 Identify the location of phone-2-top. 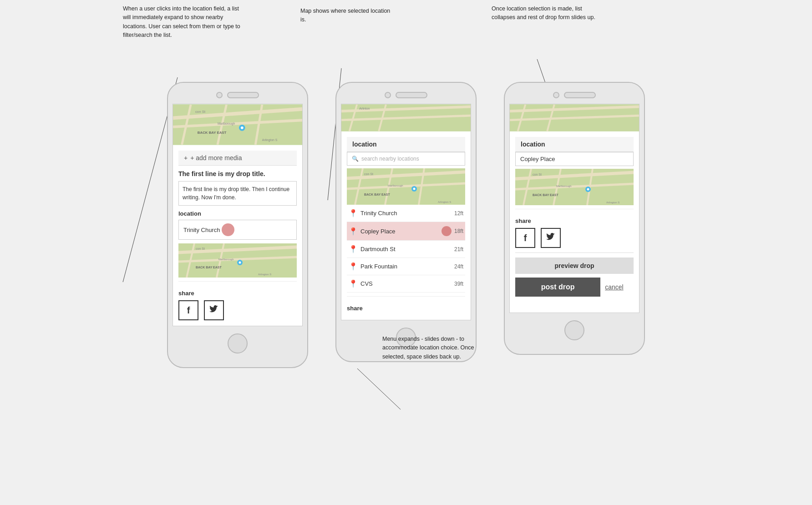
(406, 95).